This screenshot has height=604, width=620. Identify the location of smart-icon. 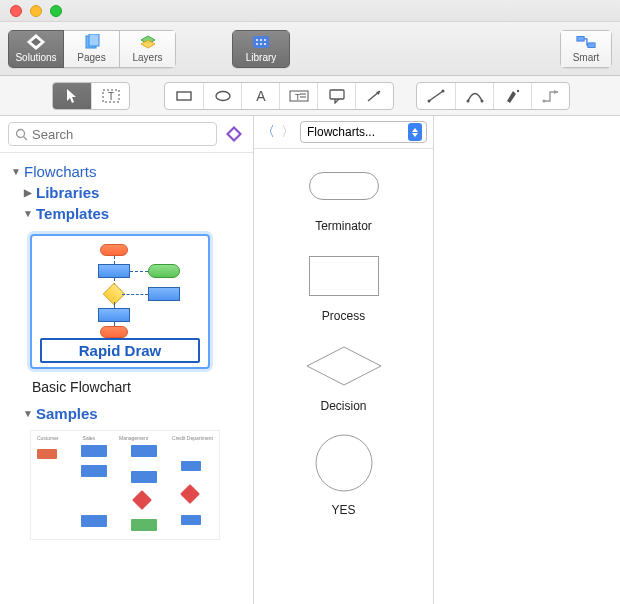
(586, 42).